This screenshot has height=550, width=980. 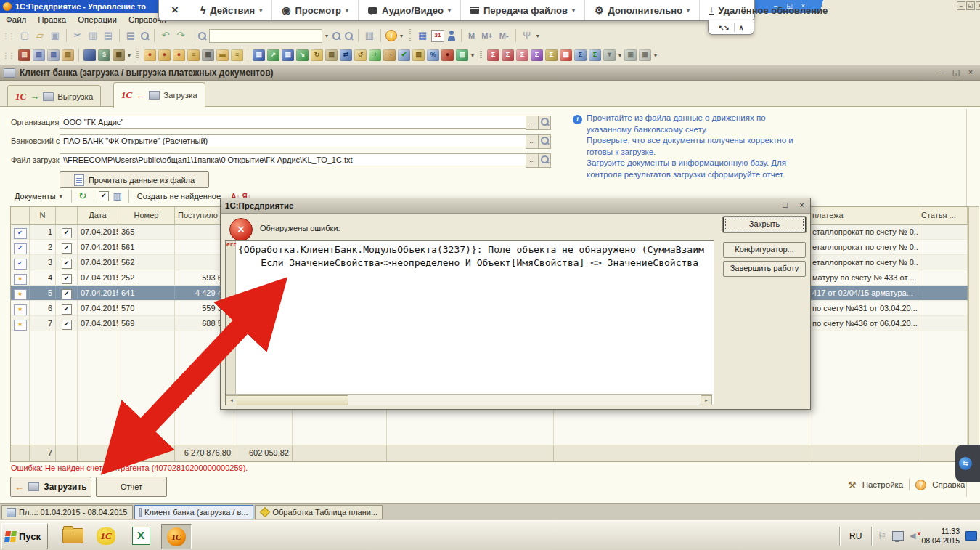 What do you see at coordinates (232, 400) in the screenshot?
I see `scroll-left-button: ◂` at bounding box center [232, 400].